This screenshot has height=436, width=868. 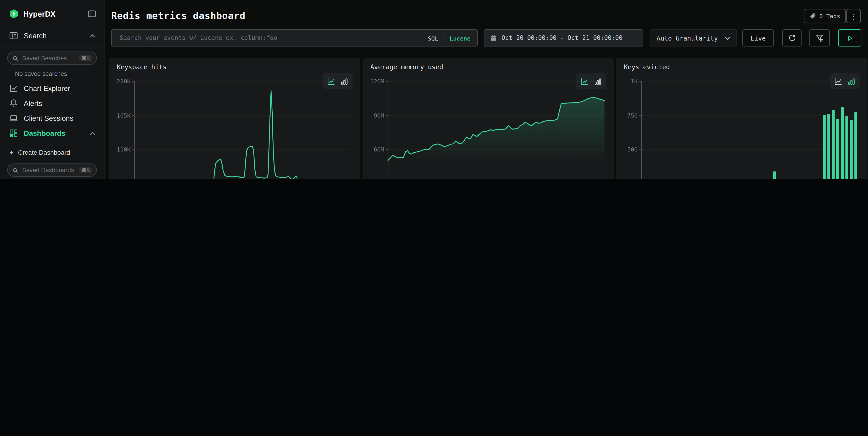 I want to click on sidebar-item-client-sessions: Client Sessions, so click(x=52, y=118).